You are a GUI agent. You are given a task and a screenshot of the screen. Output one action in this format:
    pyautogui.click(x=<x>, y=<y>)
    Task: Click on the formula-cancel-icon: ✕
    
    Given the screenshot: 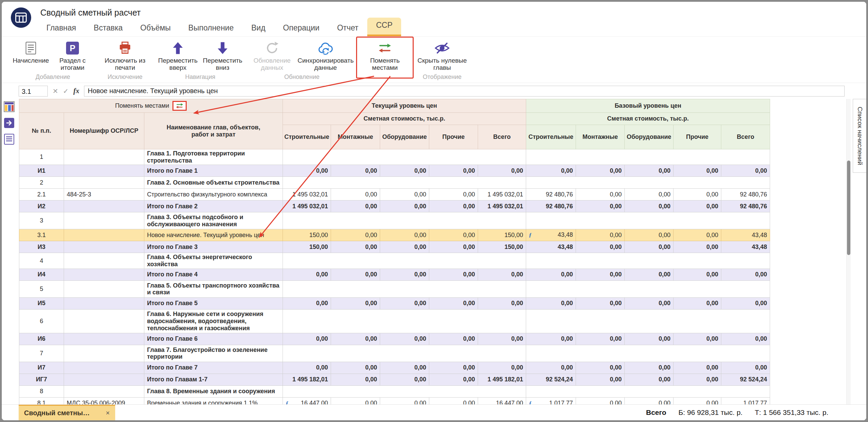 What is the action you would take?
    pyautogui.click(x=56, y=91)
    